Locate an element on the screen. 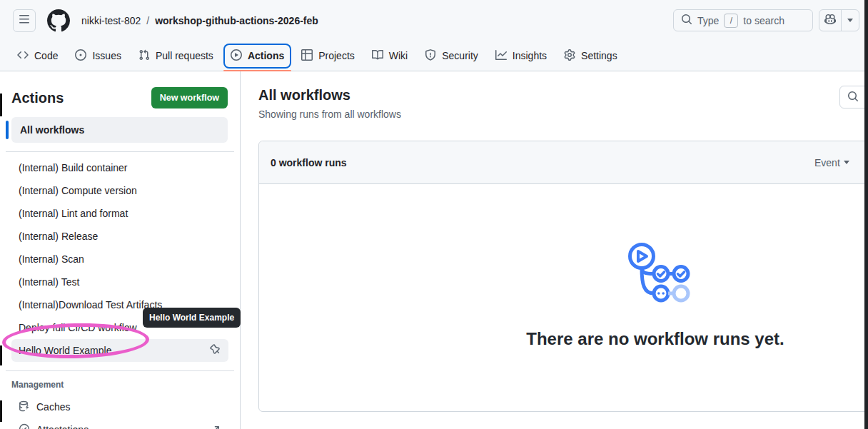 The height and width of the screenshot is (429, 868). sidebar-item-all-workflows: All workflows is located at coordinates (120, 130).